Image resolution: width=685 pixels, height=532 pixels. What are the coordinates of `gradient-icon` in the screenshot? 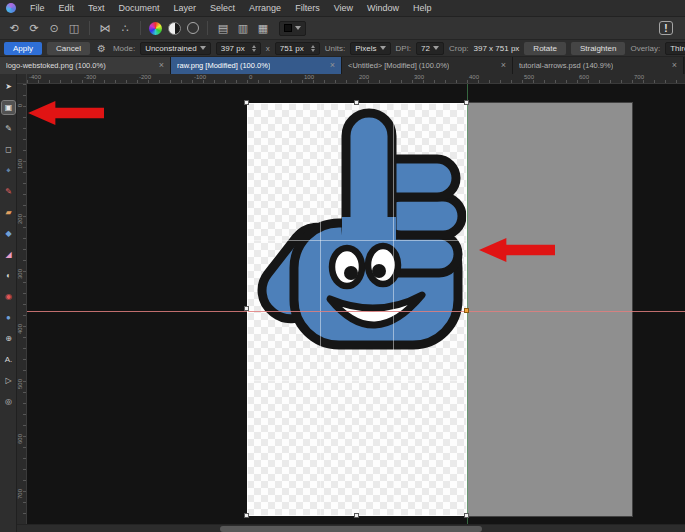 It's located at (174, 28).